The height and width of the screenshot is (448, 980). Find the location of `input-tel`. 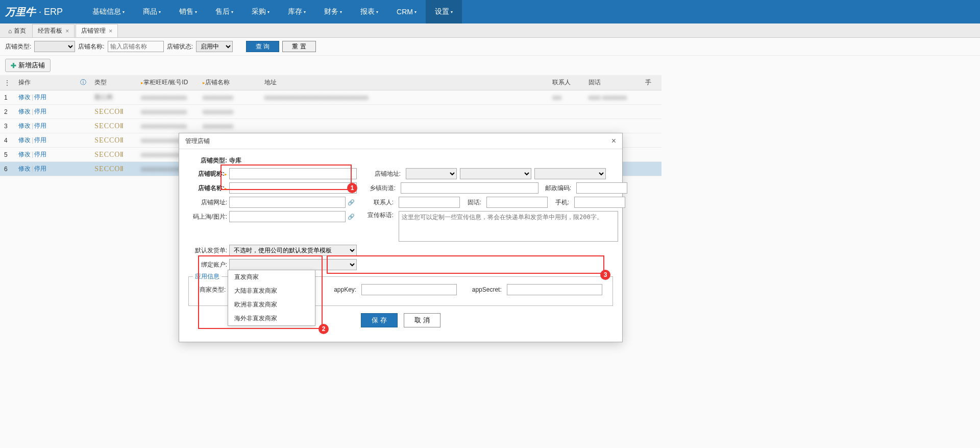

input-tel is located at coordinates (517, 202).